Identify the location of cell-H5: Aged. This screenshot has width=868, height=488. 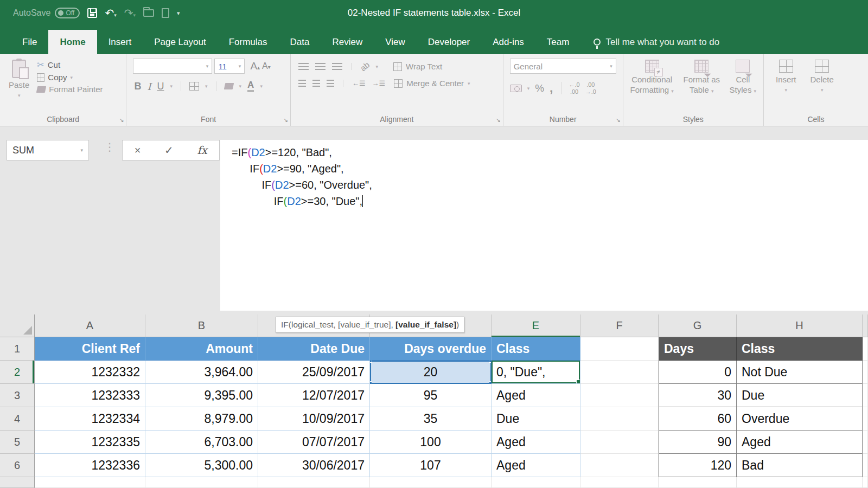
(800, 442).